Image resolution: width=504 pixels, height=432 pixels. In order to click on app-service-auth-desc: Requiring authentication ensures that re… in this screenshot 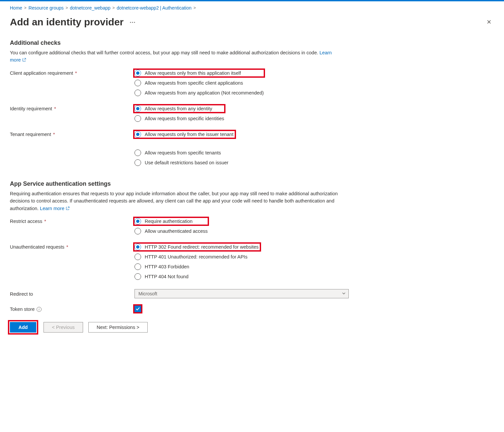, I will do `click(176, 204)`.